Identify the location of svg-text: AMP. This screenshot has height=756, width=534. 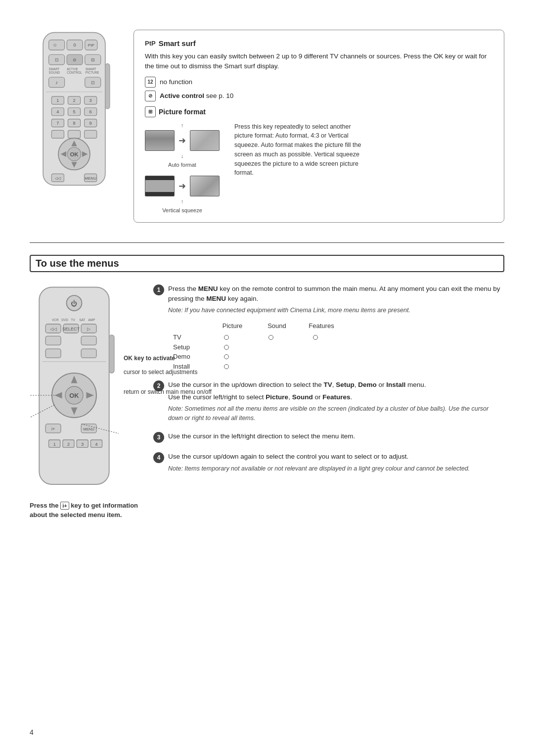
(91, 320).